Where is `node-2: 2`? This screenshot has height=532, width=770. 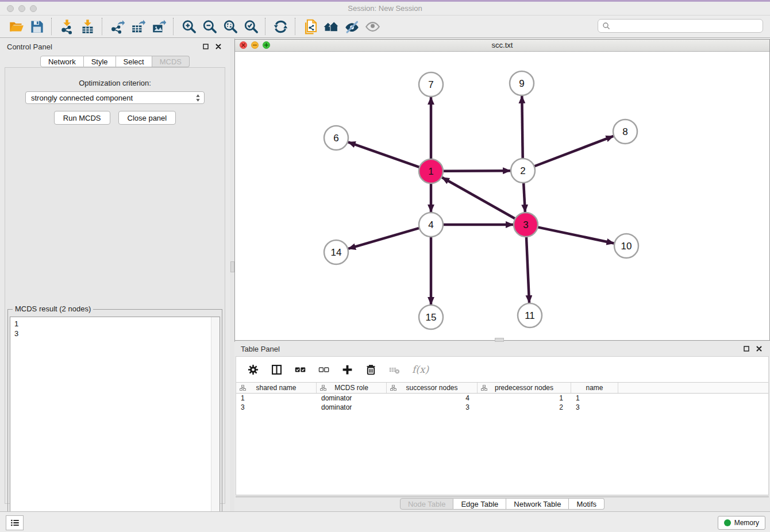 node-2: 2 is located at coordinates (523, 171).